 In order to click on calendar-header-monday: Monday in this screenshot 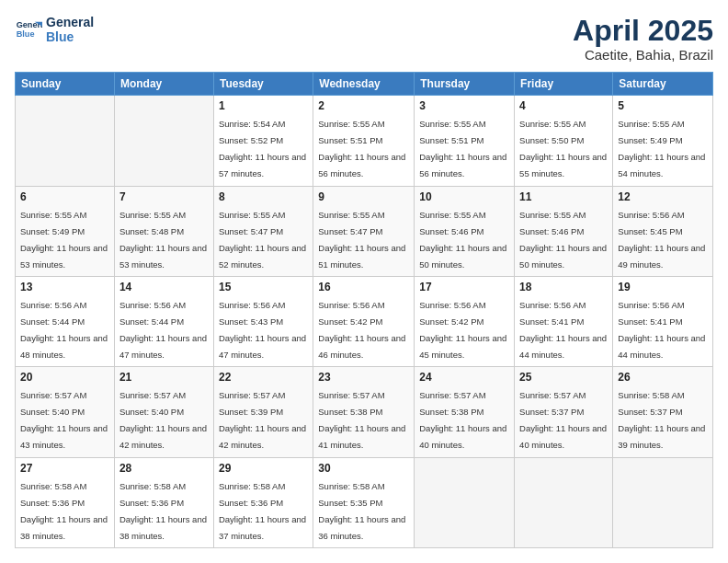, I will do `click(164, 85)`.